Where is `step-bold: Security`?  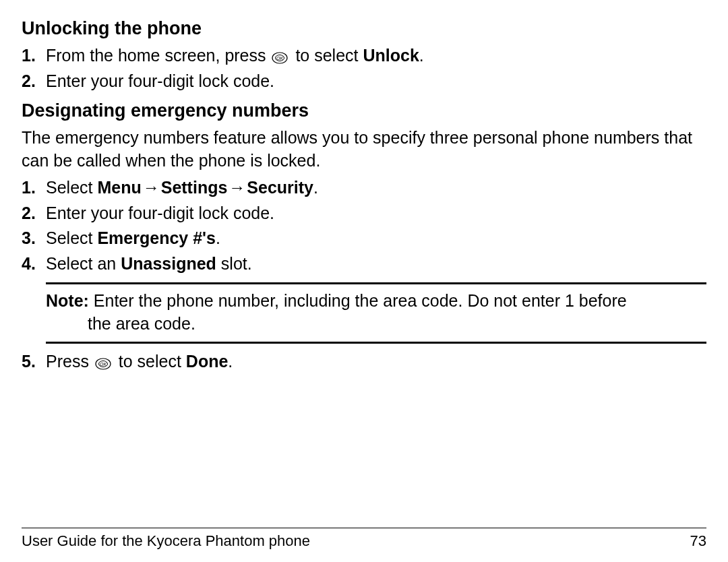 step-bold: Security is located at coordinates (280, 187).